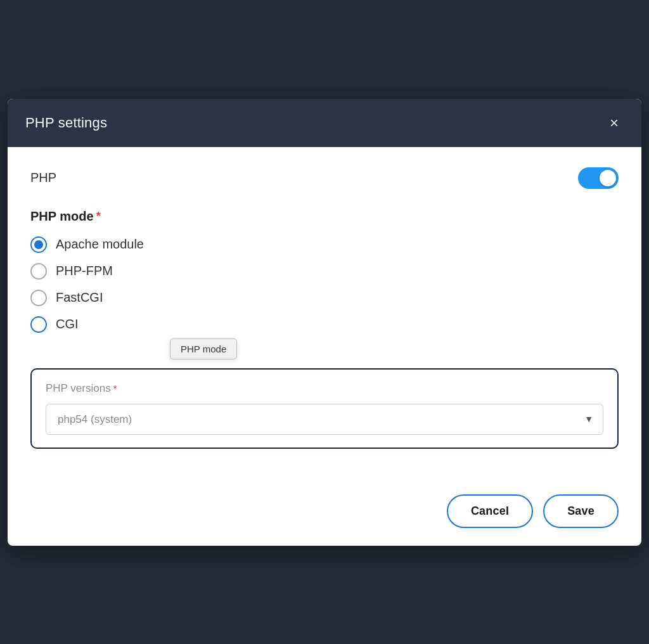 The width and height of the screenshot is (649, 644). I want to click on toggle-slider, so click(598, 178).